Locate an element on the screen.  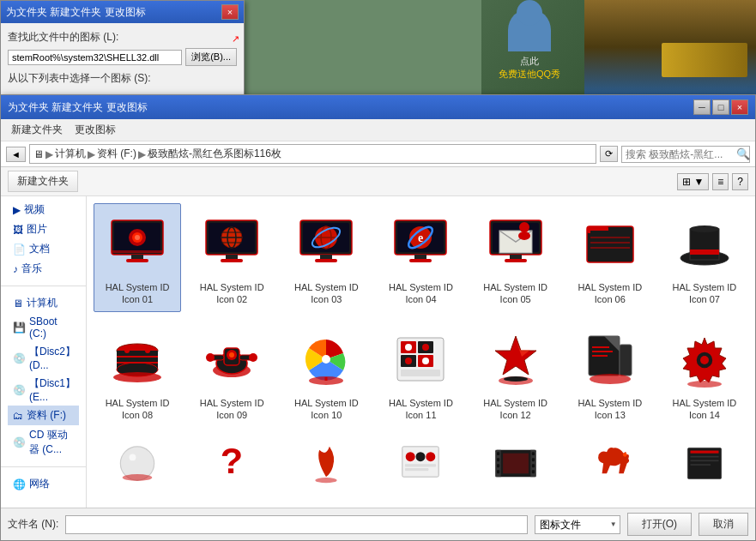
sidebar-section-network: 🌐 网络 is located at coordinates (43, 484).